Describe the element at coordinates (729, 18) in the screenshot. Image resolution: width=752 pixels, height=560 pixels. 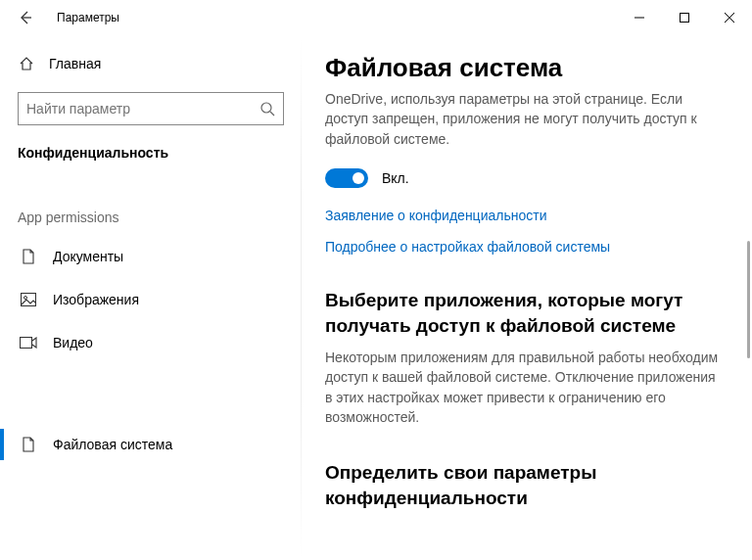
I see `close-button` at that location.